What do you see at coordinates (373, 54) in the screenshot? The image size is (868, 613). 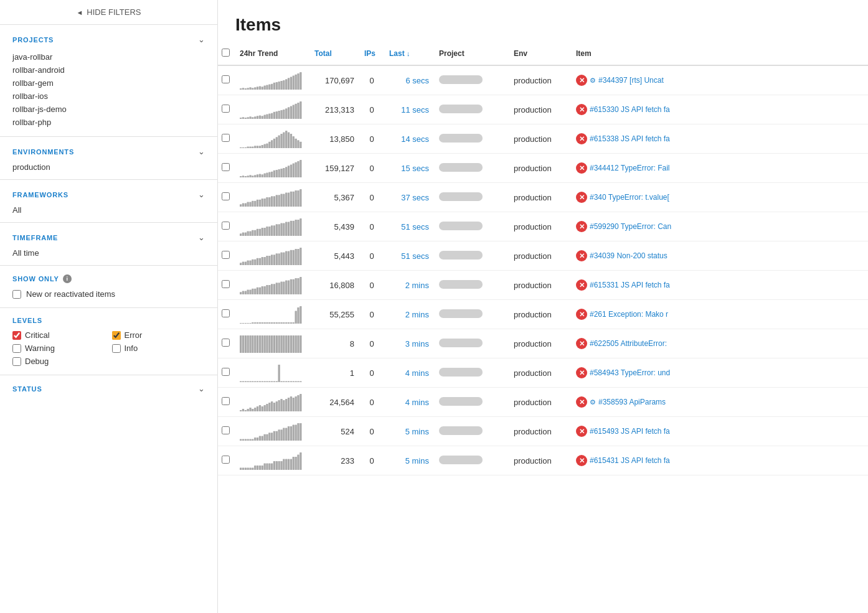 I see `ips-header: IPs` at bounding box center [373, 54].